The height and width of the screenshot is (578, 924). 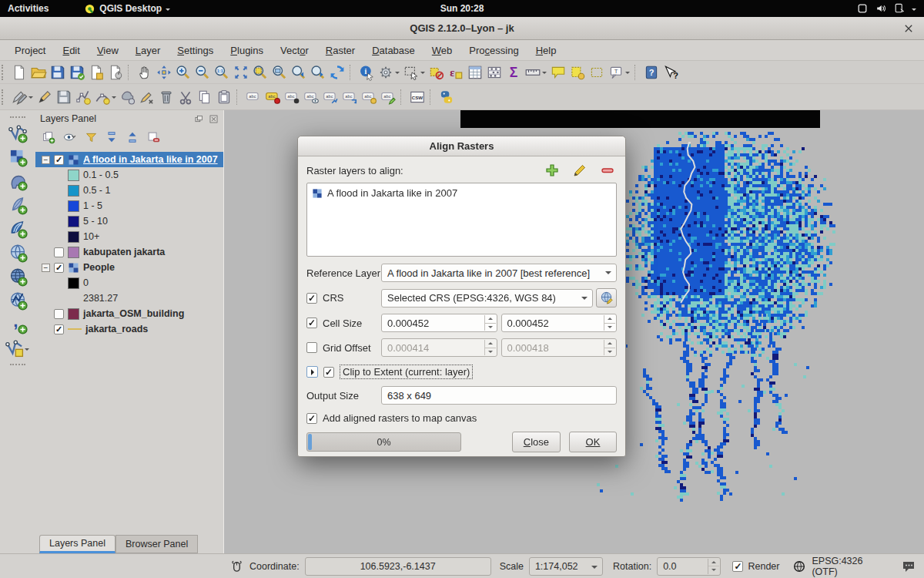 I want to click on window-mode-icon, so click(x=862, y=8).